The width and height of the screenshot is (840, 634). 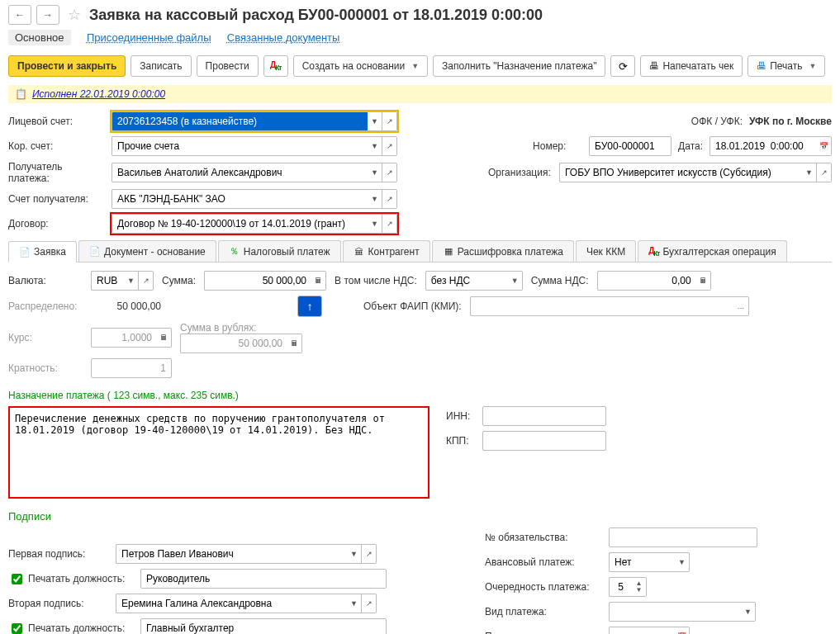 I want to click on deadline-input, so click(x=642, y=631).